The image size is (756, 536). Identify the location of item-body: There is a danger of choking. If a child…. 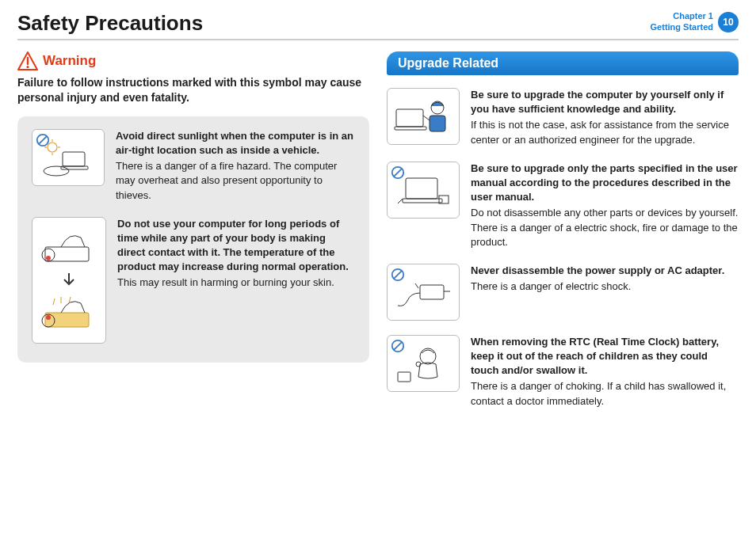
(598, 393).